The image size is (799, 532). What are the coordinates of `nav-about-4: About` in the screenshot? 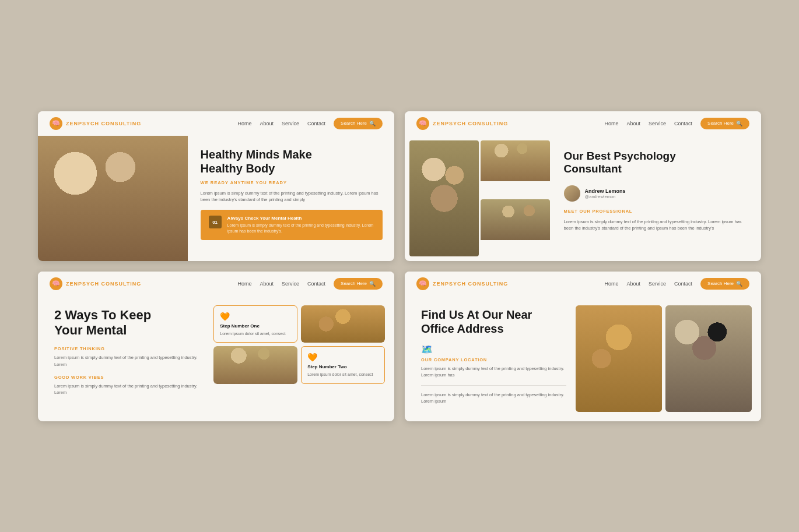 It's located at (634, 284).